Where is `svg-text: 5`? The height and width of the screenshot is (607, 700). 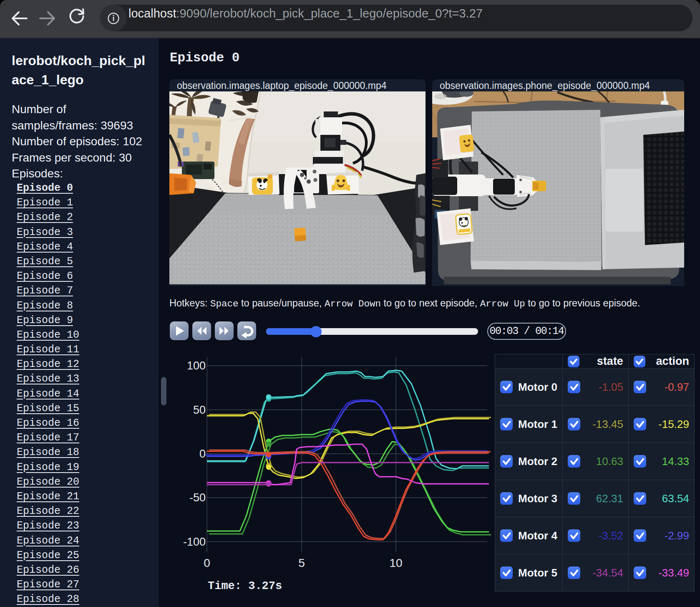 svg-text: 5 is located at coordinates (302, 563).